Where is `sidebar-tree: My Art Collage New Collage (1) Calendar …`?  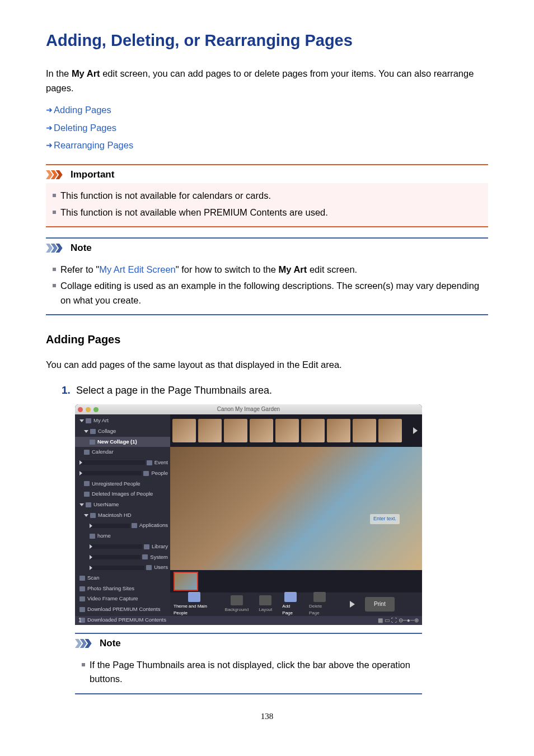 sidebar-tree: My Art Collage New Collage (1) Calendar … is located at coordinates (123, 515).